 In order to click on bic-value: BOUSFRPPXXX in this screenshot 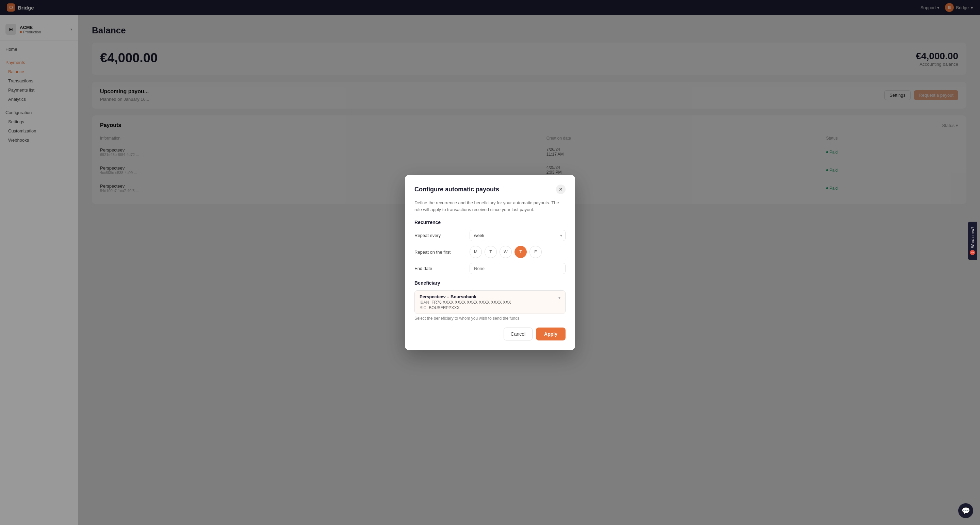, I will do `click(444, 308)`.